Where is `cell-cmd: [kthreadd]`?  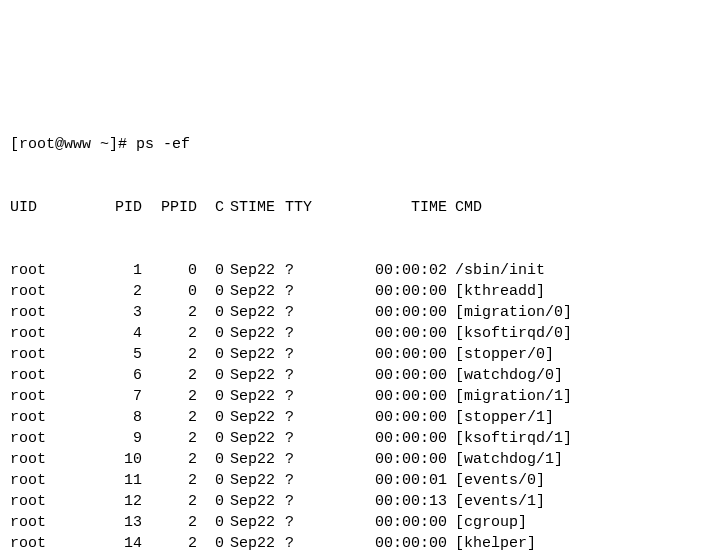 cell-cmd: [kthreadd] is located at coordinates (586, 292).